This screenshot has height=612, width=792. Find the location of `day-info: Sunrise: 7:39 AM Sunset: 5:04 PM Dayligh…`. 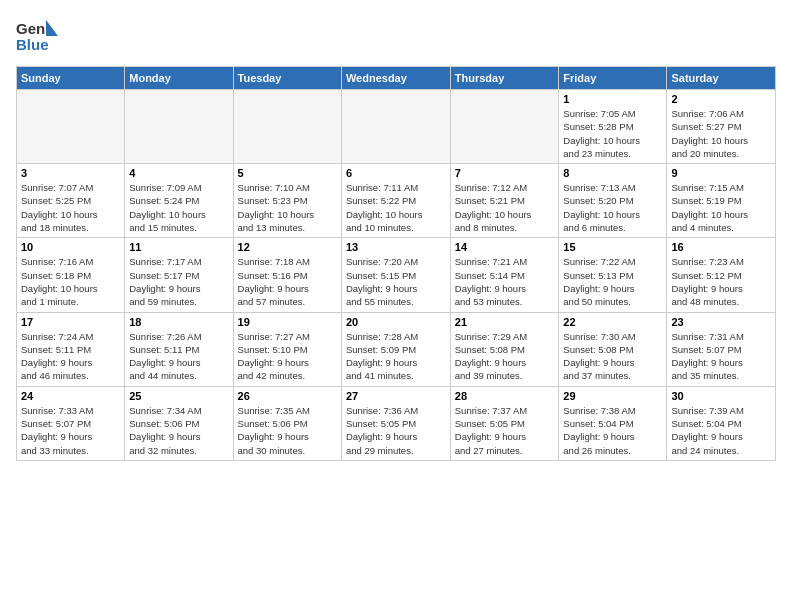

day-info: Sunrise: 7:39 AM Sunset: 5:04 PM Dayligh… is located at coordinates (721, 430).